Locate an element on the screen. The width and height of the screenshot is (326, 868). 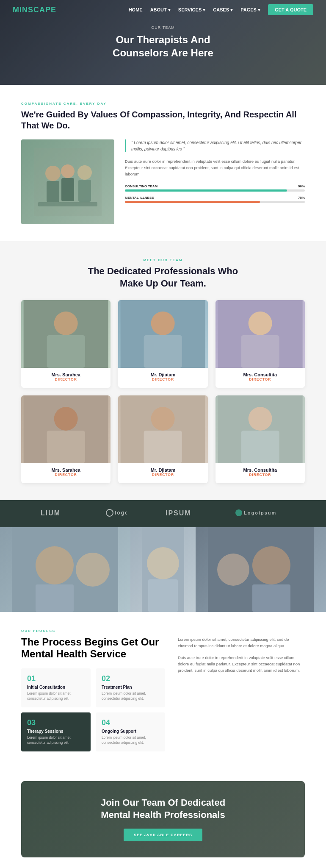
process-steps: The Process Begins Get Our Mental Health… is located at coordinates (93, 694).